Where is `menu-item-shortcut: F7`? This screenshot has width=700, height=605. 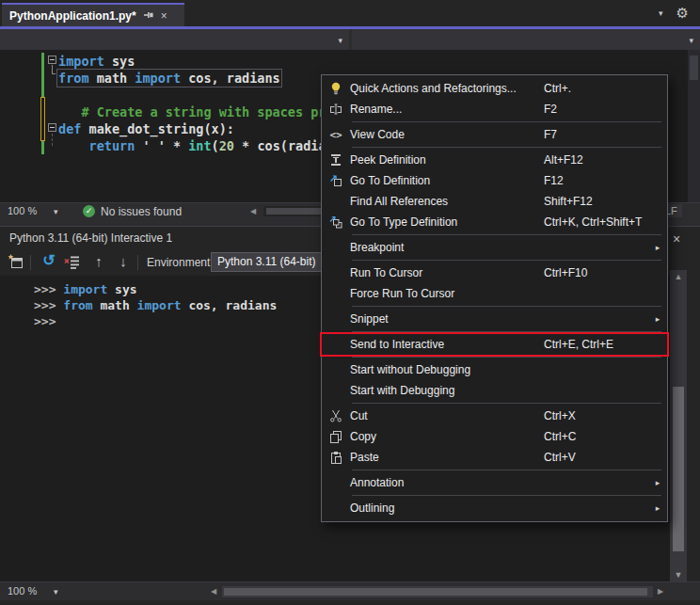 menu-item-shortcut: F7 is located at coordinates (606, 135).